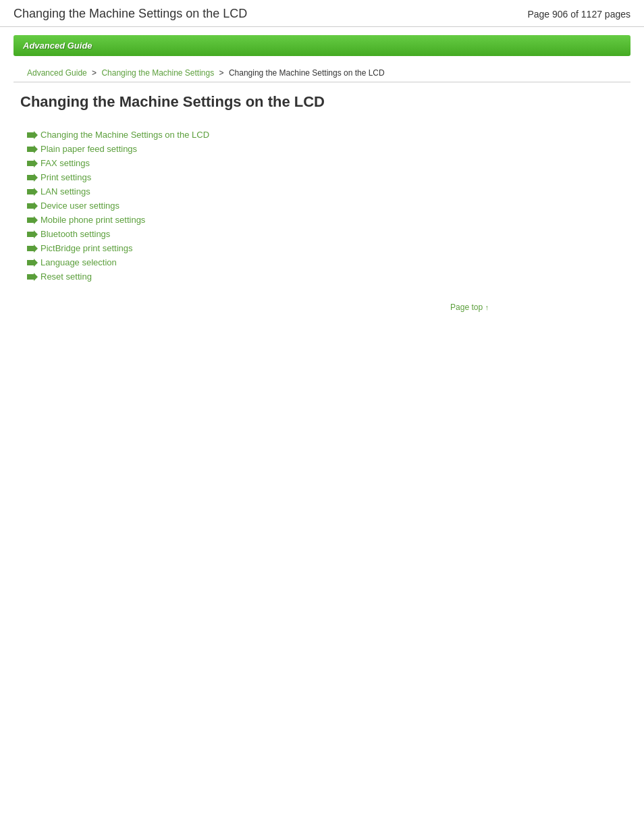 The width and height of the screenshot is (644, 834). What do you see at coordinates (130, 14) in the screenshot?
I see `page-header-title: Changing the Machine Settings on the LCD` at bounding box center [130, 14].